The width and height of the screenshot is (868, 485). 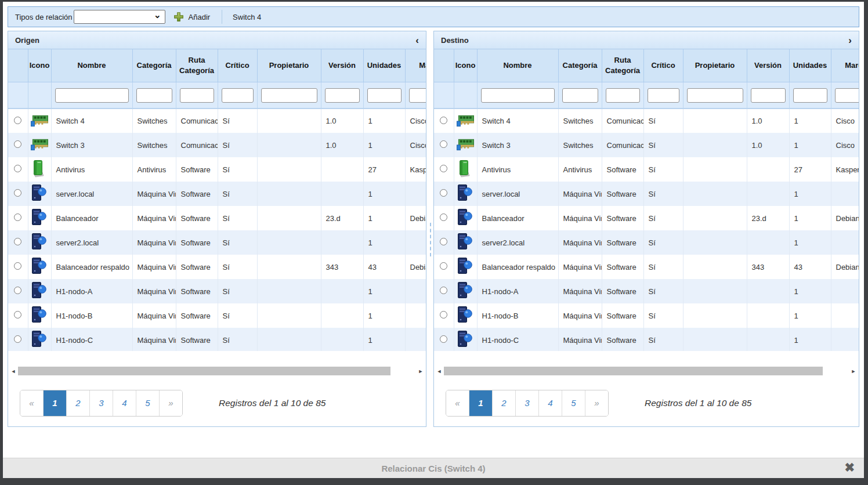 What do you see at coordinates (850, 41) in the screenshot?
I see `collapse-right-icon: ›` at bounding box center [850, 41].